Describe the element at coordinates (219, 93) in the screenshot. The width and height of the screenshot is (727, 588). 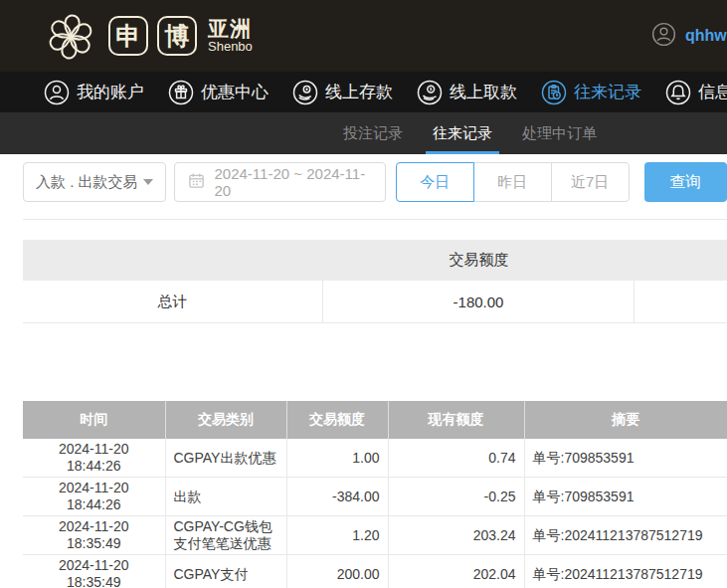
I see `nav-item-promotions: 优惠中心` at that location.